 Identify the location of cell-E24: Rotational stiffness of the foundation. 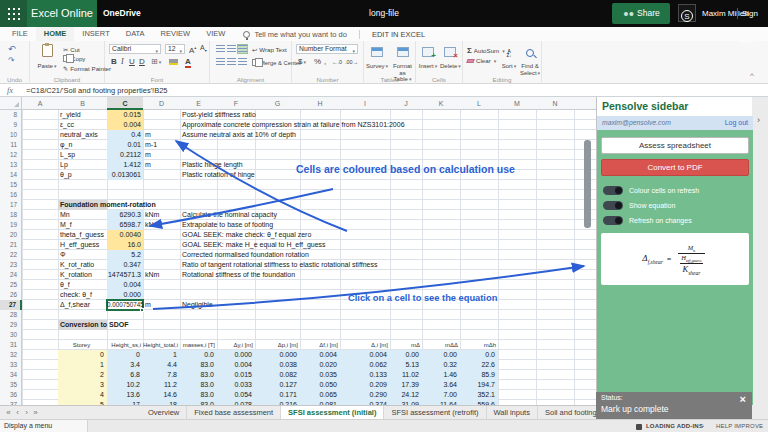
(238, 275).